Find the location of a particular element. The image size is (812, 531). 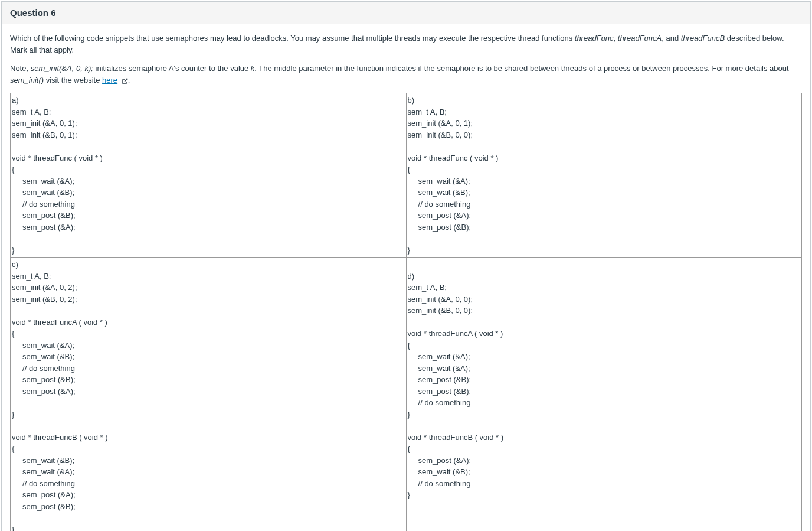

external-link-icon is located at coordinates (125, 80).